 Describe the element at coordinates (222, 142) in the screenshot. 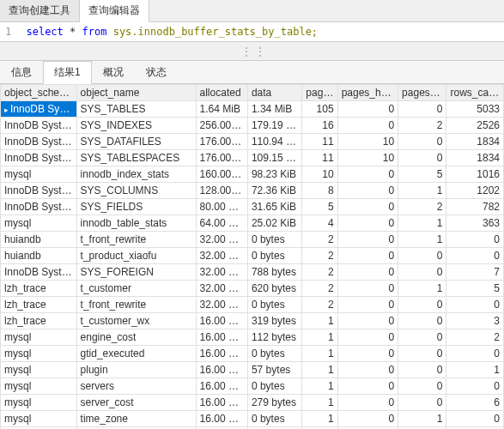

I see `cell-alloc: 176.00 KiB` at that location.